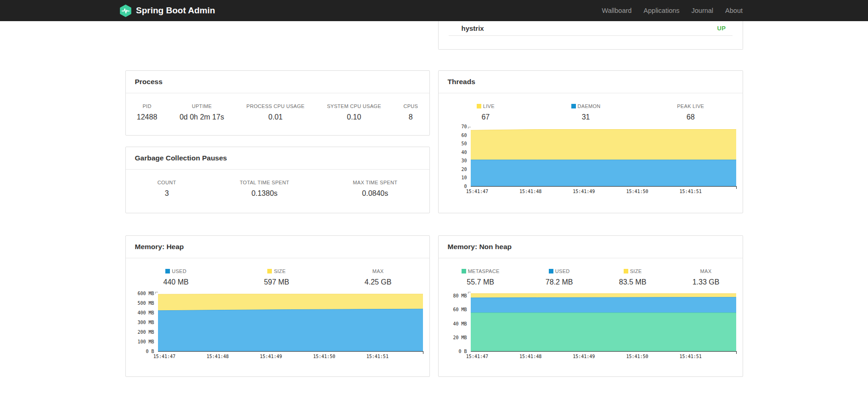 The image size is (868, 410). Describe the element at coordinates (167, 11) in the screenshot. I see `brand-link: Spring Boot Admin` at that location.